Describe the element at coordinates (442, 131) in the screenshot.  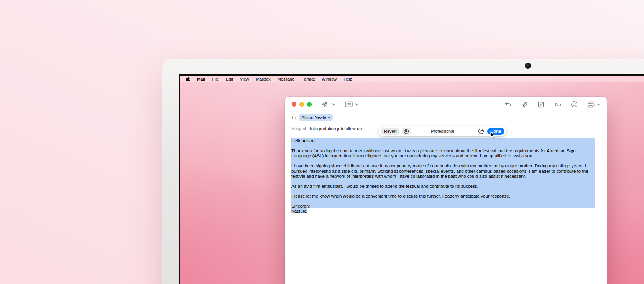
I see `writing-tools-bar: Revert Professional Done` at that location.